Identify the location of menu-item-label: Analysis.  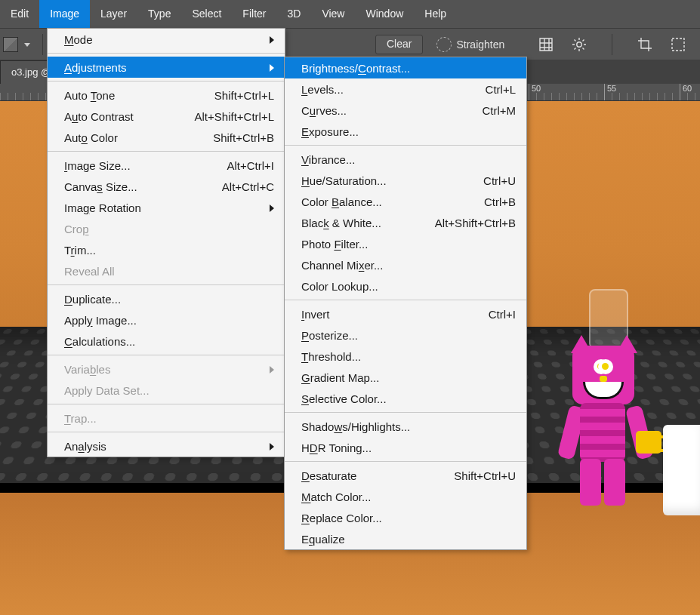
(85, 447).